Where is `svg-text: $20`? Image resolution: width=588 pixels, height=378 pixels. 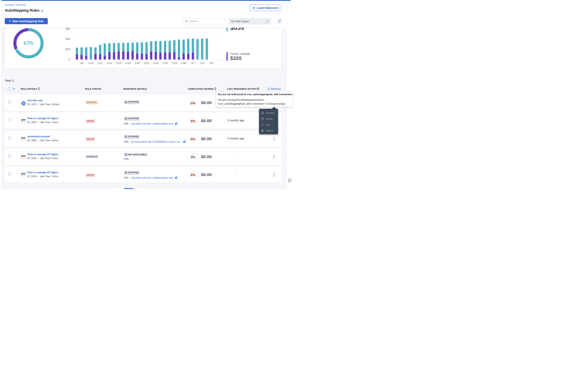
svg-text: $20 is located at coordinates (68, 49).